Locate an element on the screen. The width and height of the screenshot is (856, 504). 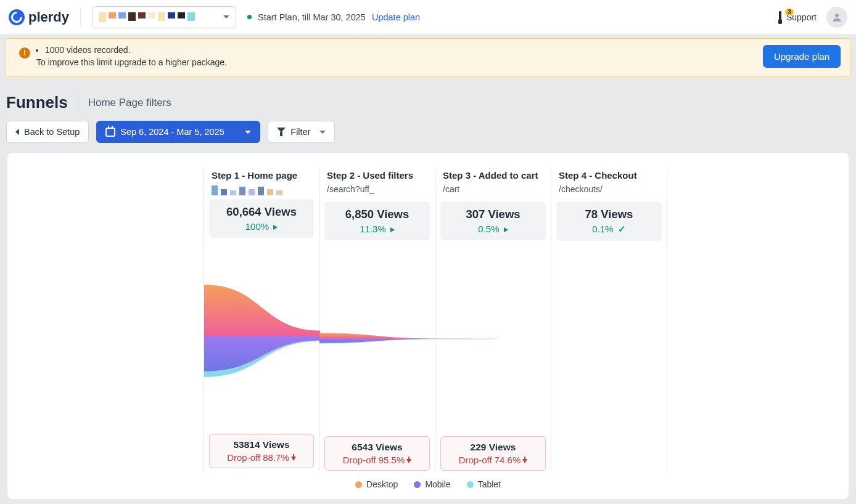
drop-off-box: 53814 Views Drop-off 88.7% is located at coordinates (261, 451).